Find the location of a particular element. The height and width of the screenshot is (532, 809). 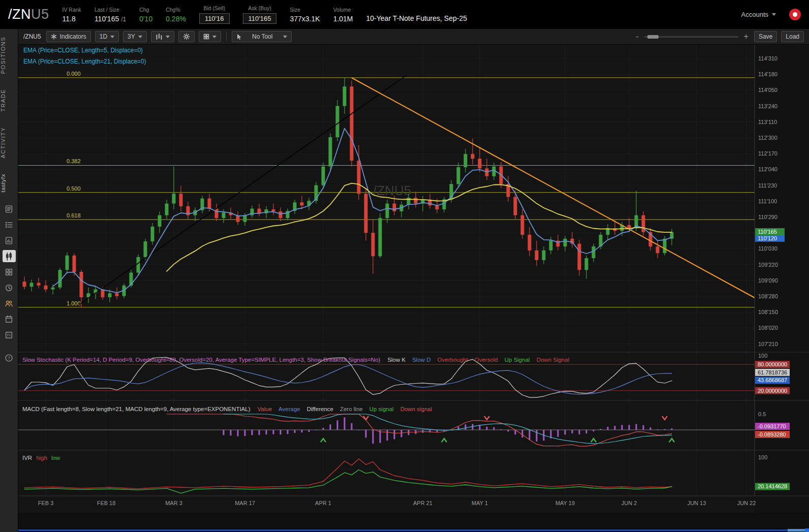

functions-icon: Fx is located at coordinates (9, 335).